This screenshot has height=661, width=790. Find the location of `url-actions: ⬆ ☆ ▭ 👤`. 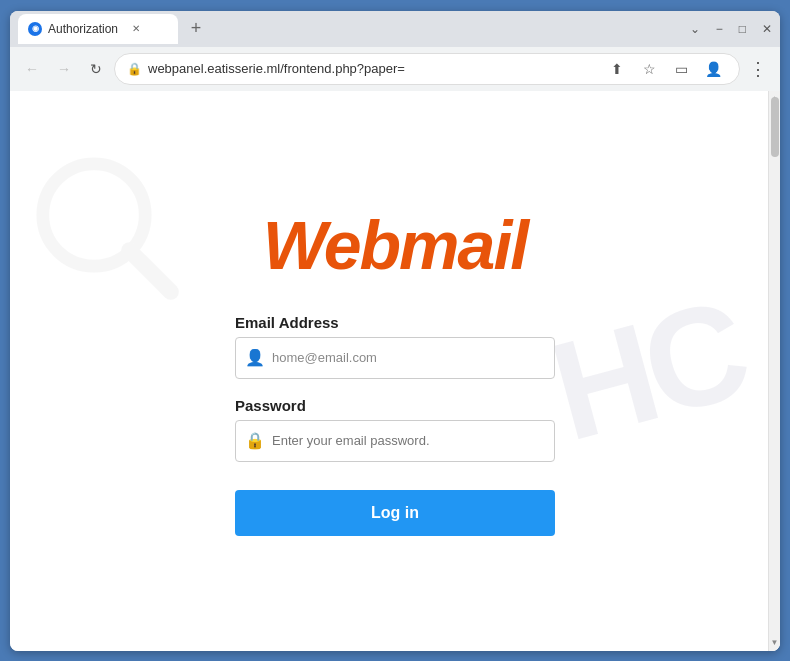

url-actions: ⬆ ☆ ▭ 👤 is located at coordinates (665, 69).